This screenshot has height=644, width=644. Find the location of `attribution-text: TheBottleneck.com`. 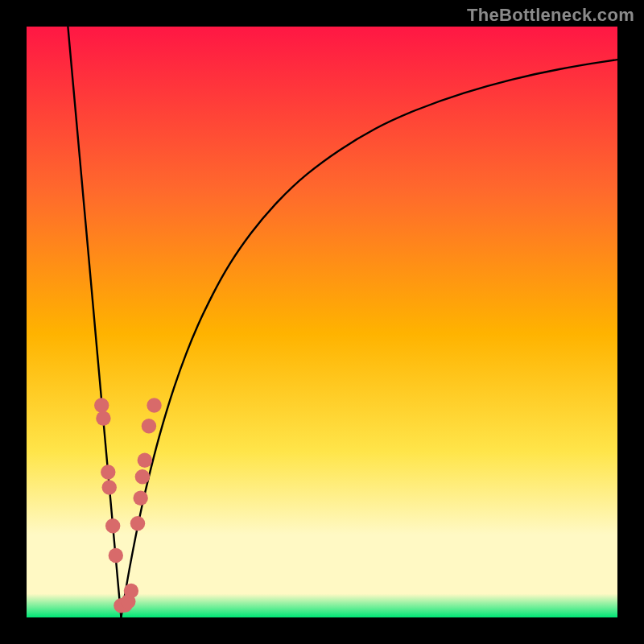

attribution-text: TheBottleneck.com is located at coordinates (551, 15).